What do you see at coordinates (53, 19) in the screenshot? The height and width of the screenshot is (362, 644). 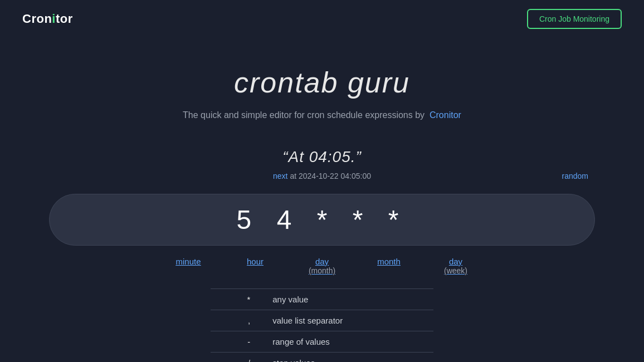 I see `logo-dot: i` at bounding box center [53, 19].